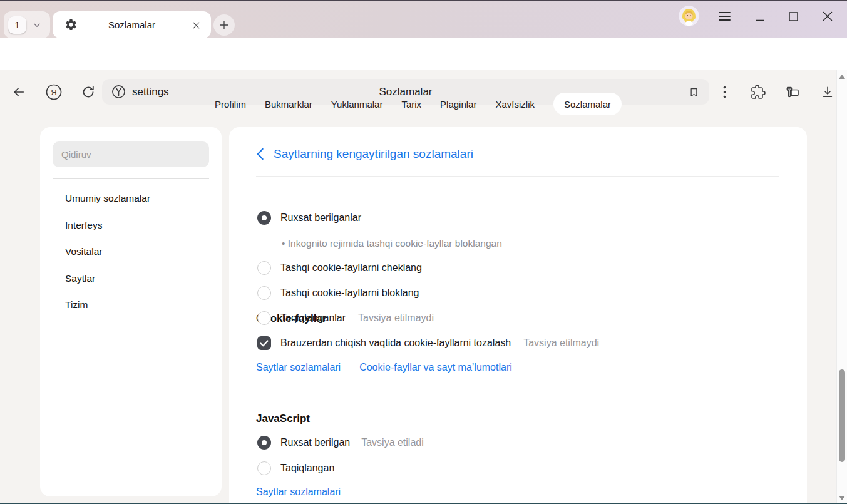 This screenshot has width=847, height=504. I want to click on profile-avatar, so click(689, 16).